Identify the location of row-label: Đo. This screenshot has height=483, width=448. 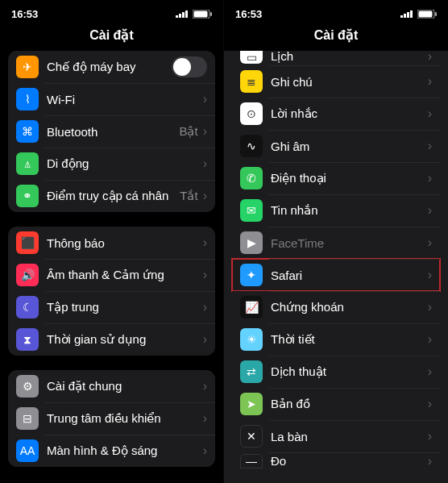
(350, 461).